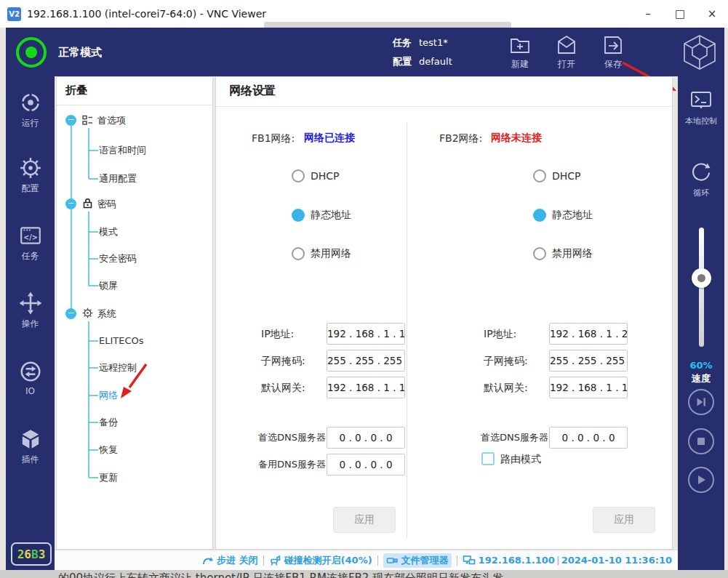 This screenshot has width=728, height=578. Describe the element at coordinates (137, 382) in the screenshot. I see `annotation-arrow-network` at that location.